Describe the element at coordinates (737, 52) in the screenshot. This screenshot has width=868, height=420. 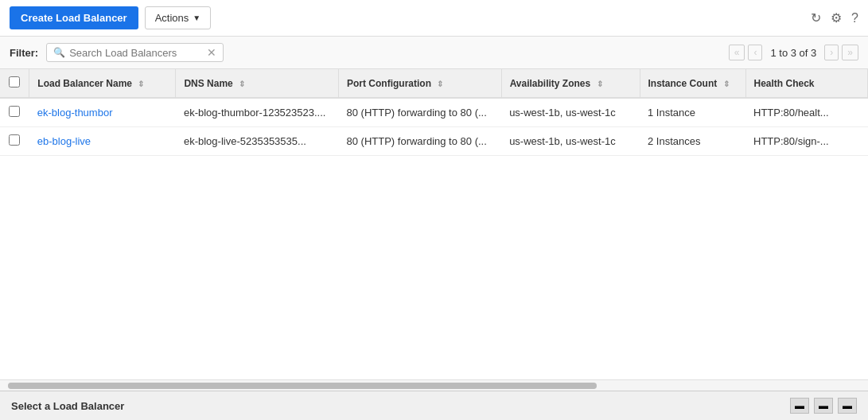
I see `pagination-first-button: «` at that location.